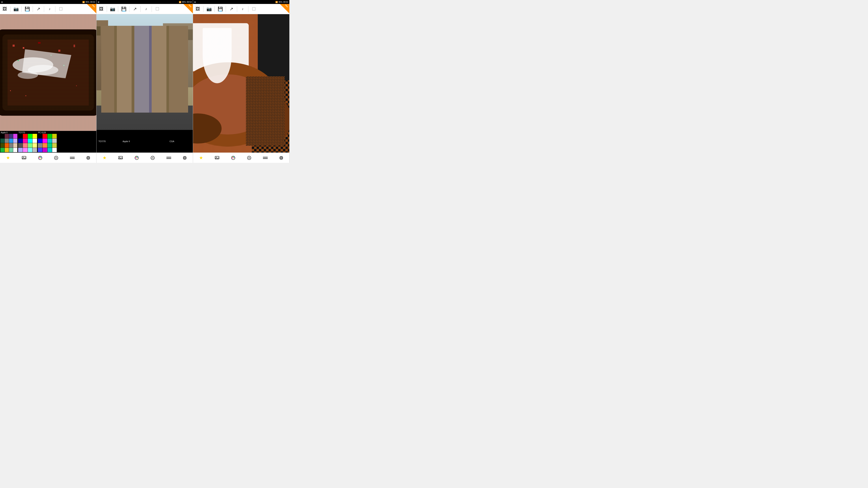 The image size is (868, 488). What do you see at coordinates (61, 9) in the screenshot?
I see `layers-icon-1: ☐` at bounding box center [61, 9].